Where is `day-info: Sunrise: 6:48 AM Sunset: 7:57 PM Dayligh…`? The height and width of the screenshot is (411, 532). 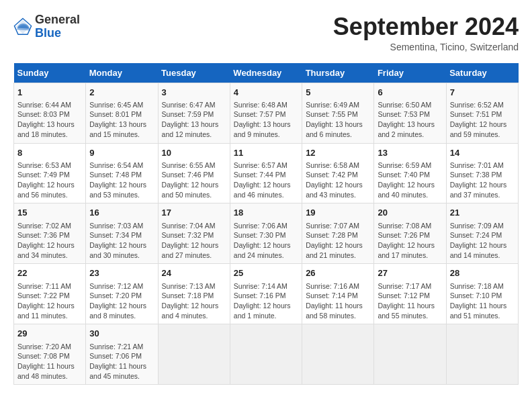 day-info: Sunrise: 6:48 AM Sunset: 7:57 PM Dayligh… is located at coordinates (266, 120).